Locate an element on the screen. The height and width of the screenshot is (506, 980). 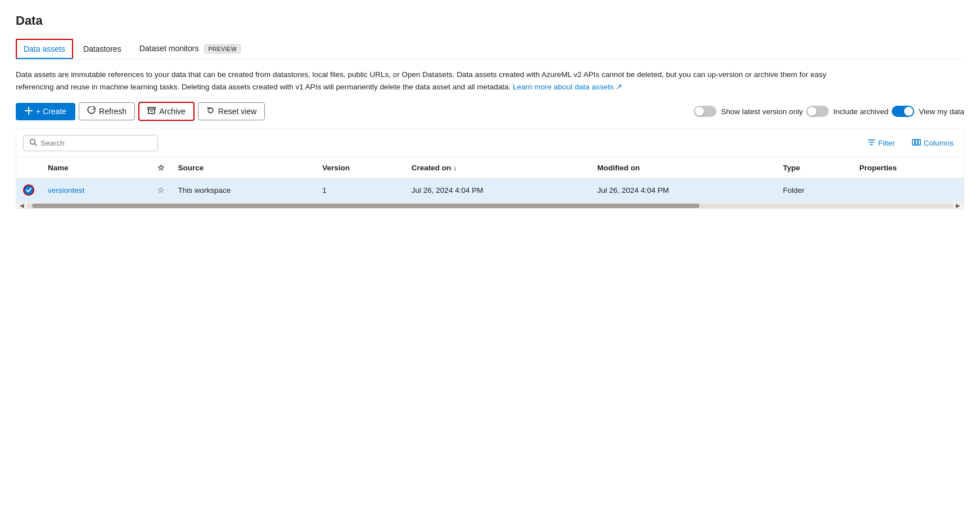
table-row: versiontest ☆ This workspace 1 Jul 26, 2… is located at coordinates (490, 190).